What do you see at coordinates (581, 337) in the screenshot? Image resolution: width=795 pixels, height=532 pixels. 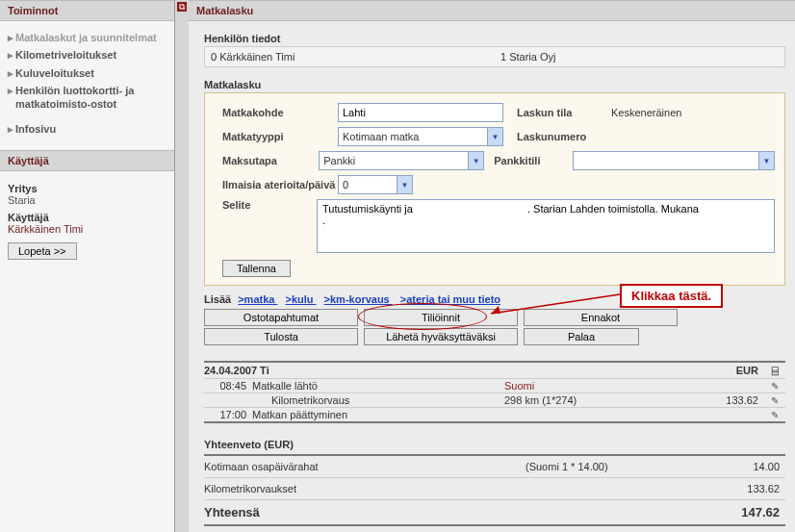 I see `back-button: Palaa` at bounding box center [581, 337].